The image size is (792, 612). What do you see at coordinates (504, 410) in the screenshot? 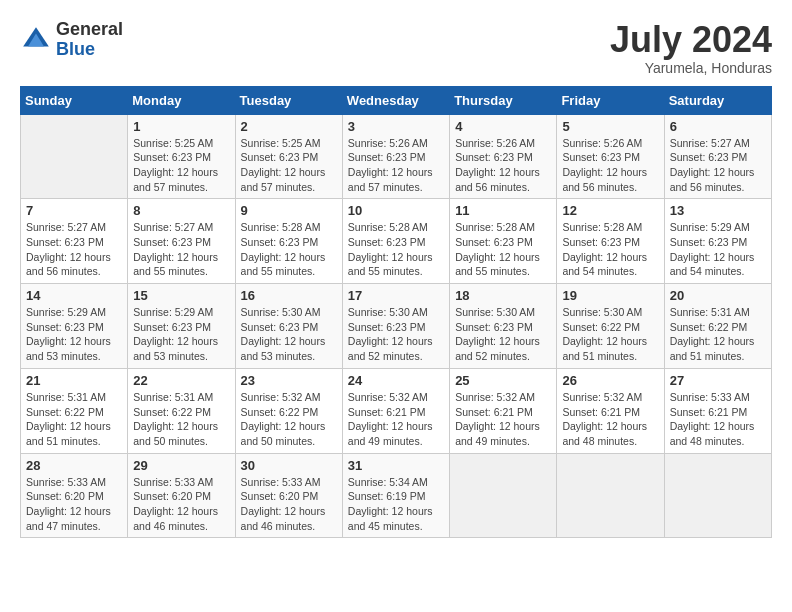
I see `calendar-cell: 25Sunrise: 5:32 AM Sunset: 6:21 PM Dayli…` at bounding box center [504, 410].